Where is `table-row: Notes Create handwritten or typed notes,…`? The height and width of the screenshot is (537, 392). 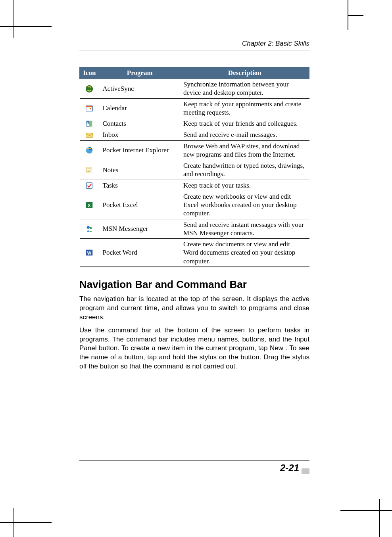 table-row: Notes Create handwritten or typed notes,… is located at coordinates (194, 170).